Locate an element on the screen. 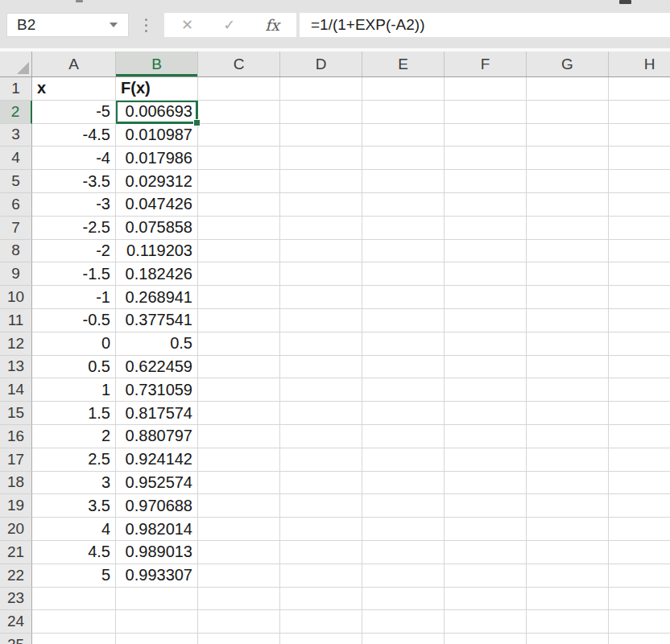 This screenshot has width=670, height=644. cell-C15 is located at coordinates (239, 414).